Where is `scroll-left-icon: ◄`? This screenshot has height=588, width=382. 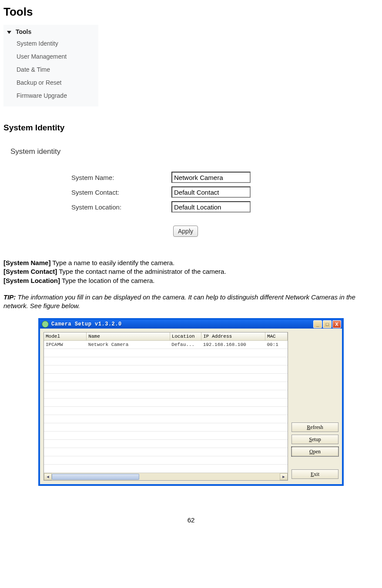
scroll-left-icon: ◄ is located at coordinates (48, 477).